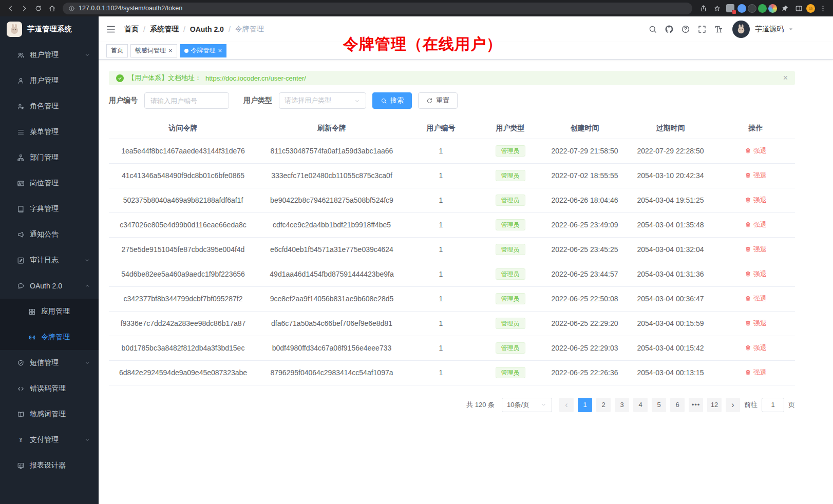  Describe the element at coordinates (49, 440) in the screenshot. I see `sidebar-item-pay: ¥支付管理` at that location.